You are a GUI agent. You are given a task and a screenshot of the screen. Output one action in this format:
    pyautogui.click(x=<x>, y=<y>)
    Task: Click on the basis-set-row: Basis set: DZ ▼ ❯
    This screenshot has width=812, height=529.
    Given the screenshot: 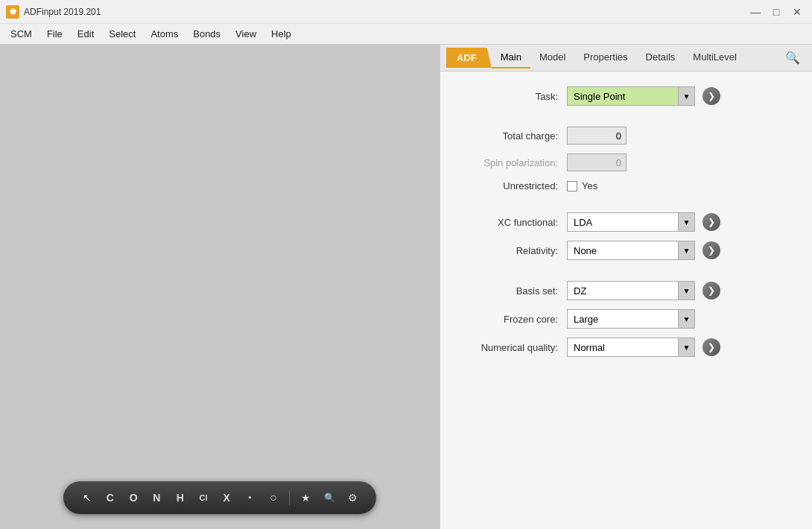 What is the action you would take?
    pyautogui.click(x=626, y=291)
    